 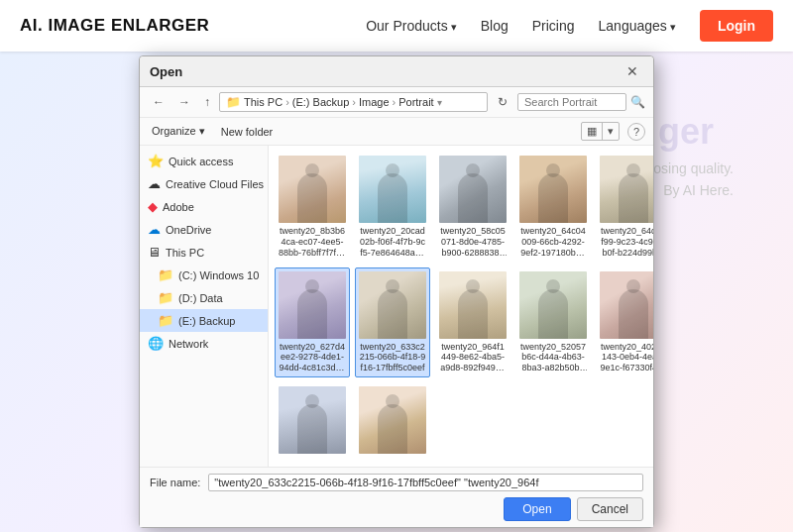 I want to click on view-grid-button: ▦, so click(x=593, y=131).